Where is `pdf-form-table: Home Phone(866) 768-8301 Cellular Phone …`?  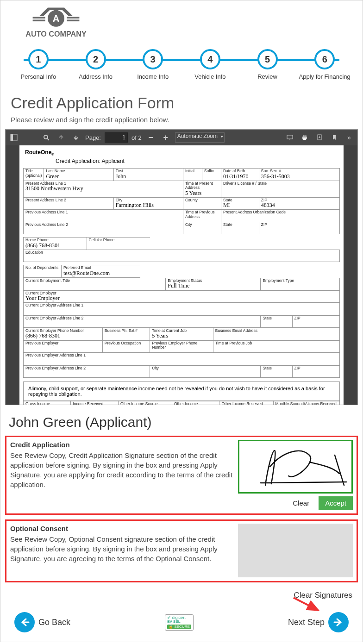 pdf-form-table: Home Phone(866) 768-8301 Cellular Phone … is located at coordinates (182, 250).